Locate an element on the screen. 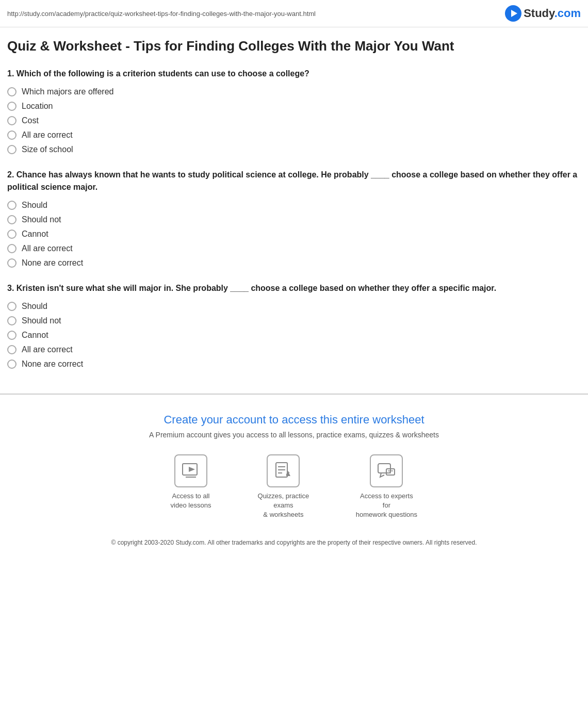 The width and height of the screenshot is (588, 720). question-3-block: 3. Kristen isn't sure what she will majo… is located at coordinates (294, 325).